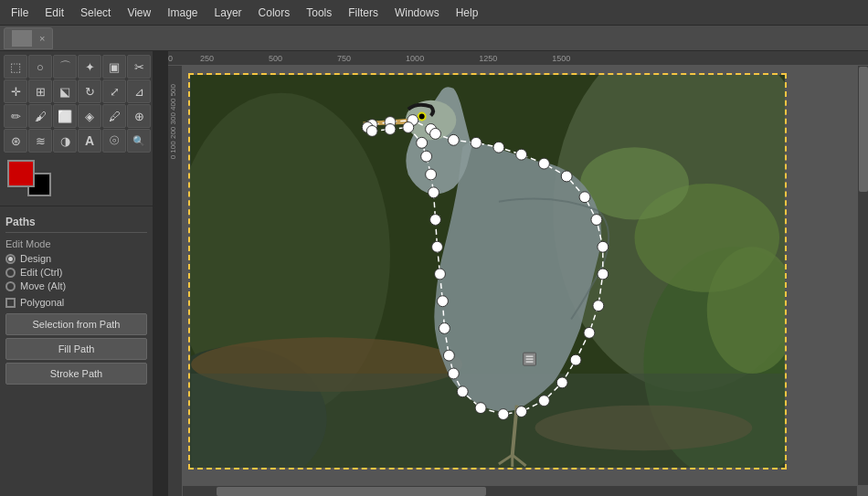 This screenshot has height=496, width=868. I want to click on menu-colors: Colors, so click(274, 13).